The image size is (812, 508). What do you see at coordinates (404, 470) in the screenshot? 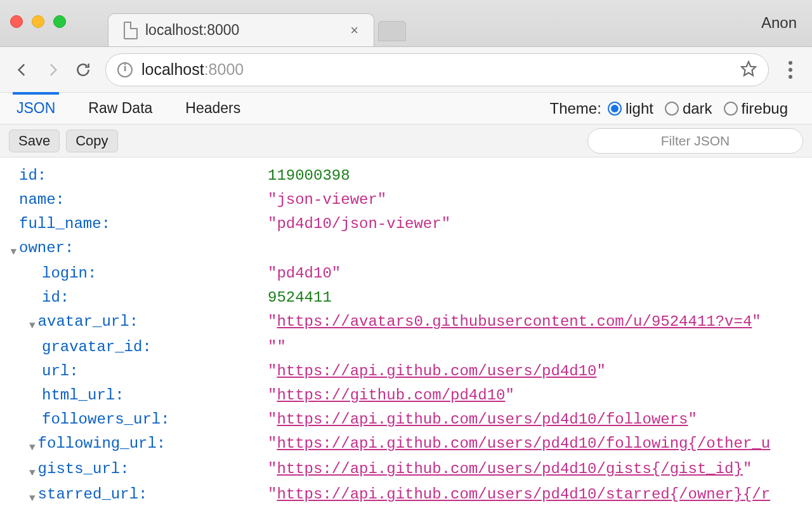
I see `json-row: ▼gists_url: "https://api.github.com/user…` at bounding box center [404, 470].